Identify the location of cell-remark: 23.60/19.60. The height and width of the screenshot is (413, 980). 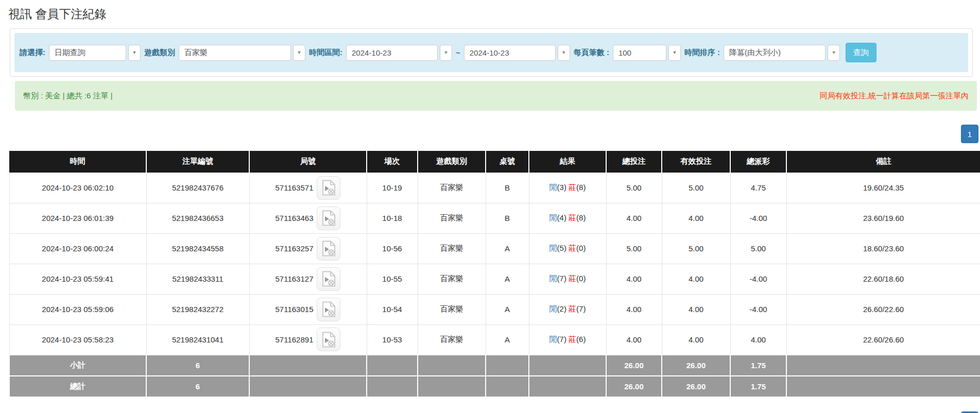
(883, 218).